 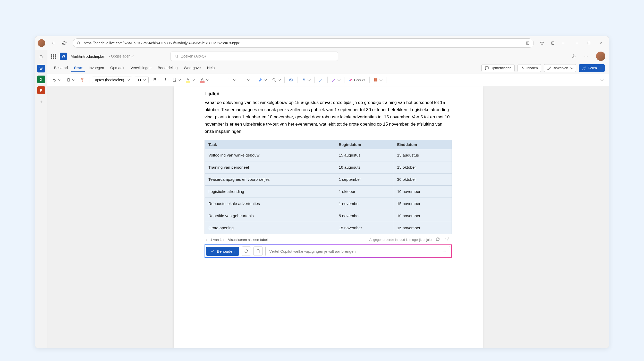 I want to click on find-button, so click(x=276, y=80).